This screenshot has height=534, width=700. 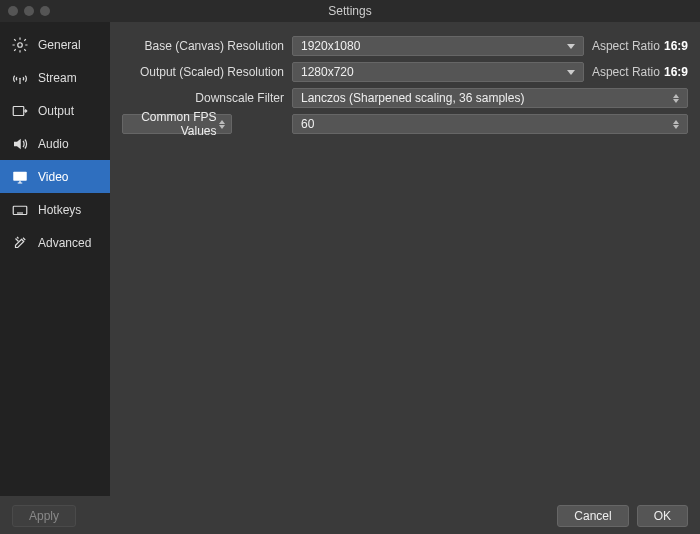 What do you see at coordinates (640, 46) in the screenshot?
I see `base-aspect-ratio: Aspect Ratio 16:9` at bounding box center [640, 46].